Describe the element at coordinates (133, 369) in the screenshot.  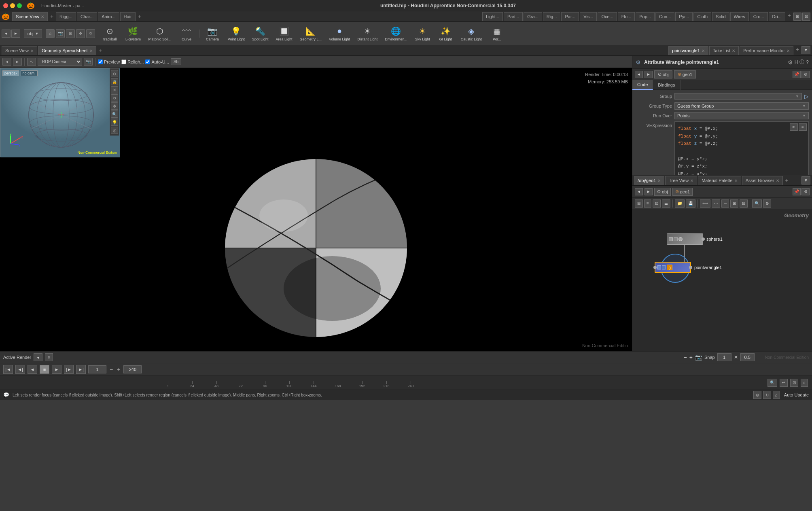
I see `frame-end-input` at that location.